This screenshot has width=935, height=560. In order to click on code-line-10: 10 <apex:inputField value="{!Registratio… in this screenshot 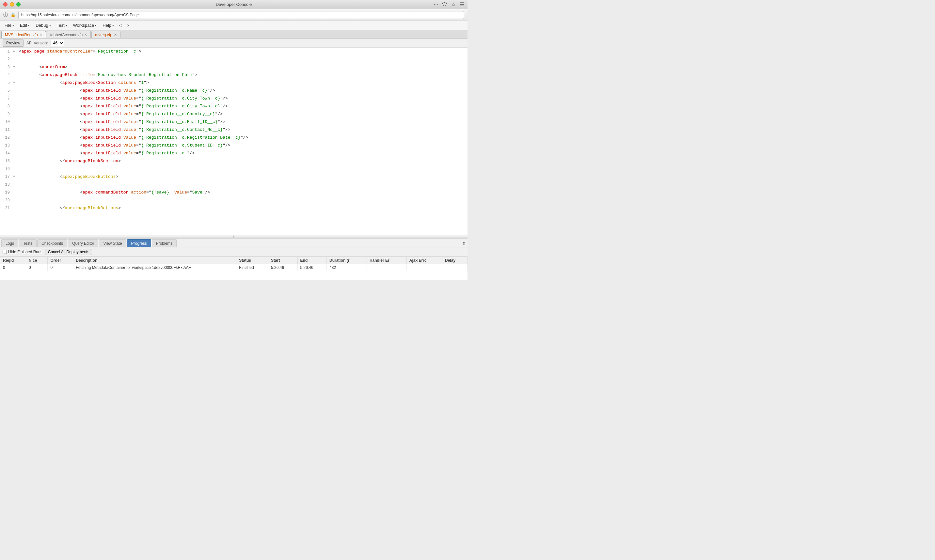, I will do `click(234, 122)`.